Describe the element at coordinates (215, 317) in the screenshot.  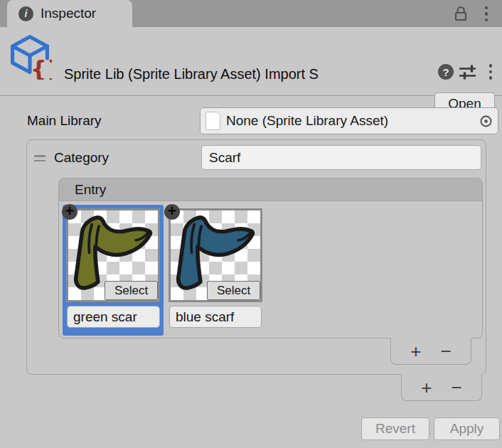
I see `sprite-name-input: blue scarf` at that location.